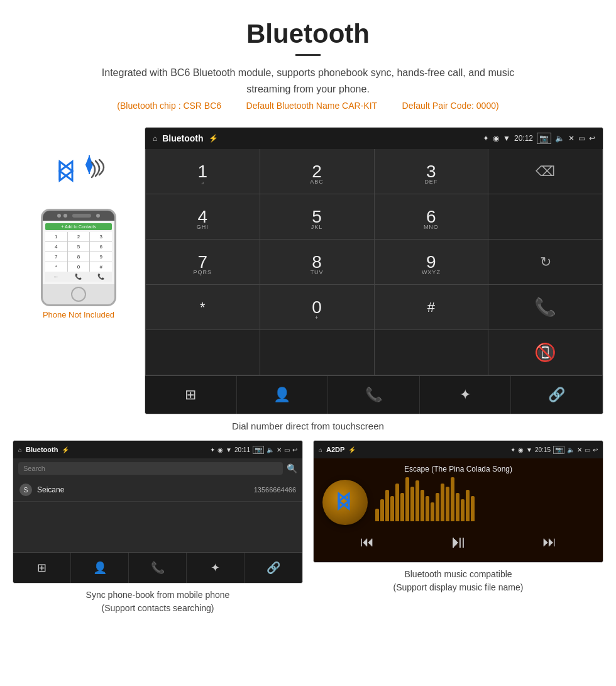 The width and height of the screenshot is (616, 686). Describe the element at coordinates (203, 172) in the screenshot. I see `key-1: 1 ⌟` at that location.